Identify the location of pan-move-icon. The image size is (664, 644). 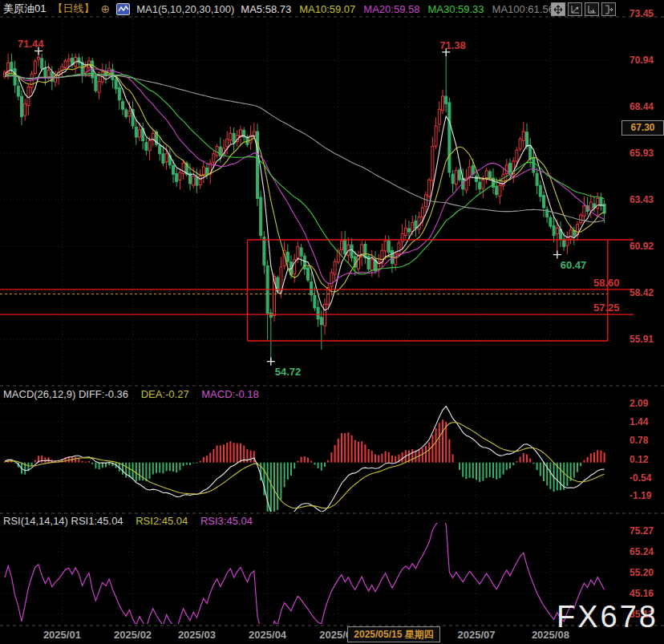
(558, 10).